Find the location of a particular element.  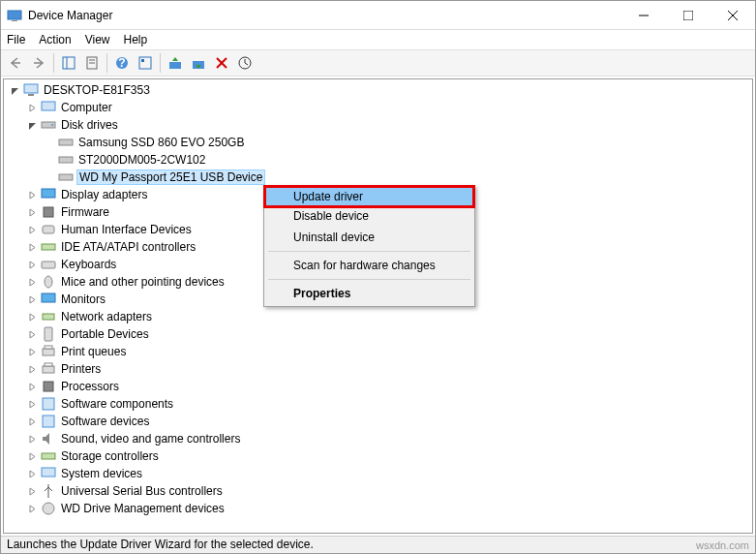

forward-button is located at coordinates (39, 63).